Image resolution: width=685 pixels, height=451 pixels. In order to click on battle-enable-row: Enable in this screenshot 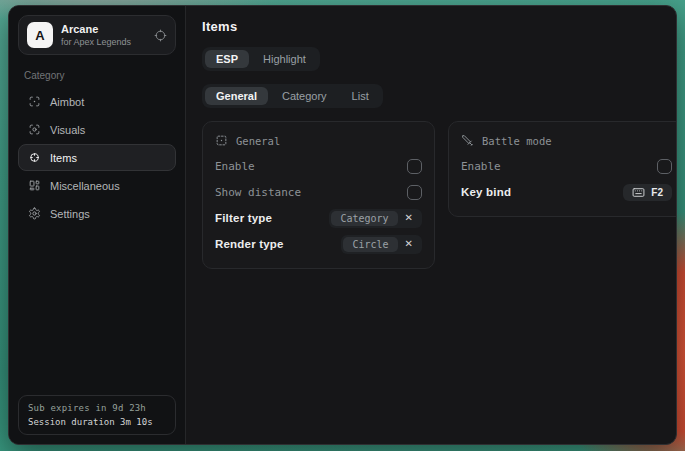, I will do `click(566, 166)`.